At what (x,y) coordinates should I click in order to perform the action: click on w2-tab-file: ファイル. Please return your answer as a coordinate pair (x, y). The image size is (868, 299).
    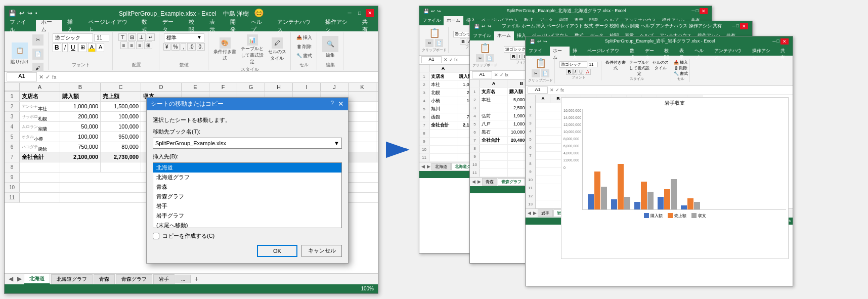
    Looking at the image, I should click on (482, 36).